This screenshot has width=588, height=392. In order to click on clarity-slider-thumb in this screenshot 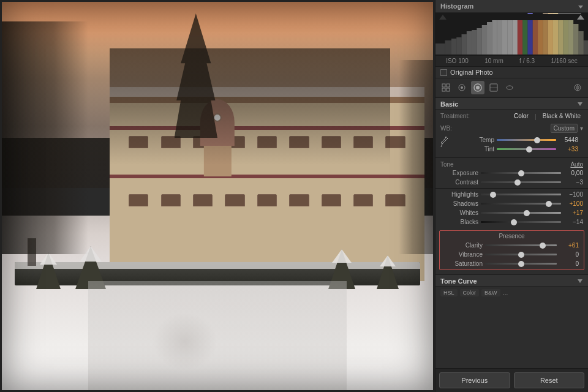, I will do `click(543, 246)`.